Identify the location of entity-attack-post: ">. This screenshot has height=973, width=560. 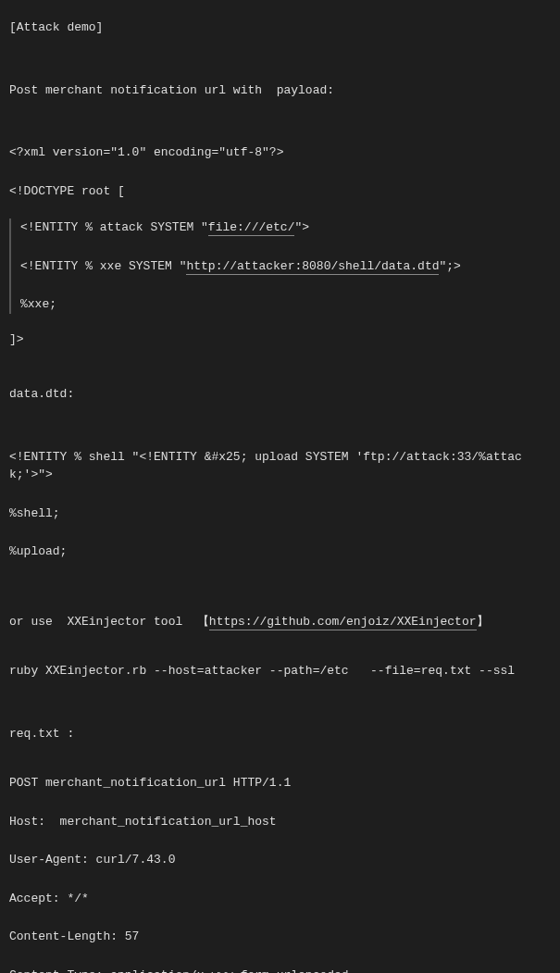
(302, 228).